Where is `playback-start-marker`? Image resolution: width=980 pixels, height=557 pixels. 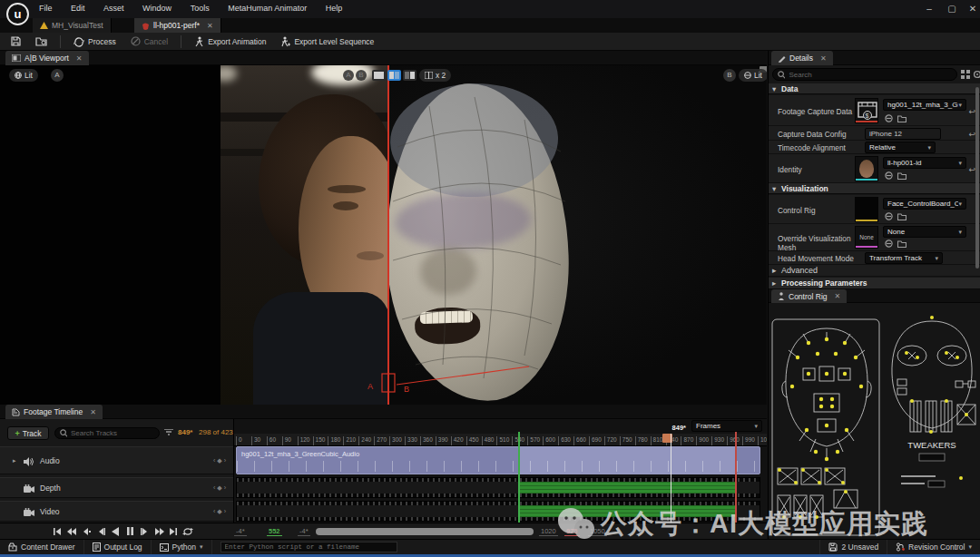 playback-start-marker is located at coordinates (519, 477).